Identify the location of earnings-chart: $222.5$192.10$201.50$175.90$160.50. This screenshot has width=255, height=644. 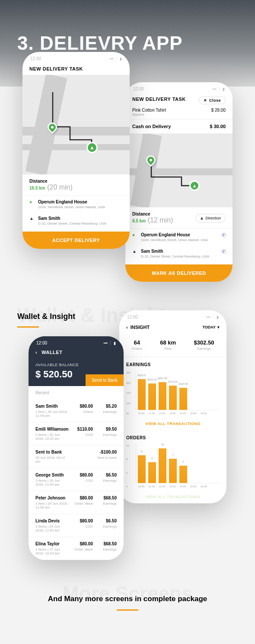
(178, 391).